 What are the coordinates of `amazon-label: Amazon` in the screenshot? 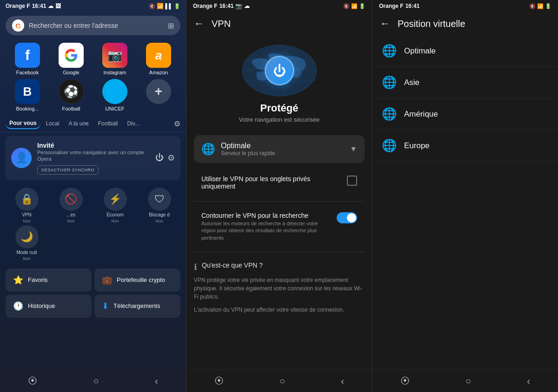 It's located at (159, 72).